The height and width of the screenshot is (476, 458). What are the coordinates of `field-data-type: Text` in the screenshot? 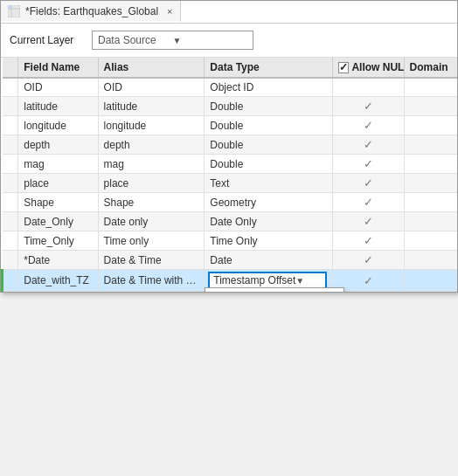 It's located at (269, 183).